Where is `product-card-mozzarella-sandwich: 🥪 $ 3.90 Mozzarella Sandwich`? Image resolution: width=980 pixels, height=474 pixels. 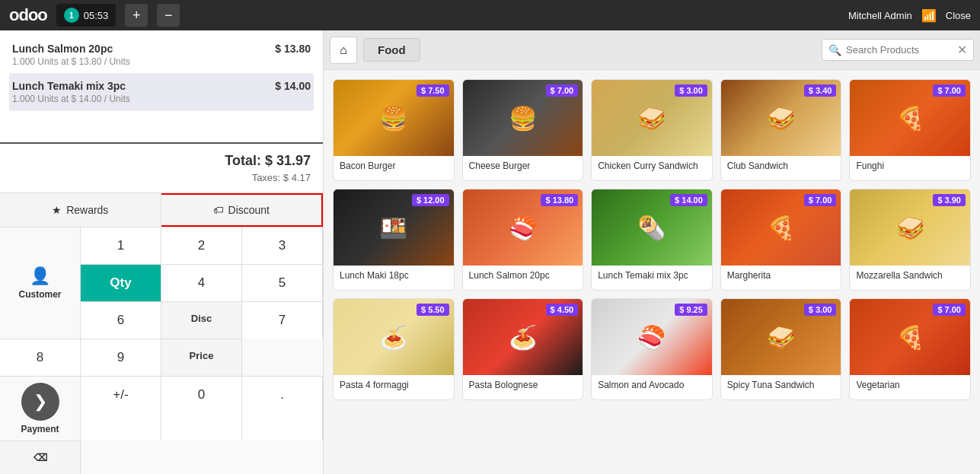 product-card-mozzarella-sandwich: 🥪 $ 3.90 Mozzarella Sandwich is located at coordinates (910, 240).